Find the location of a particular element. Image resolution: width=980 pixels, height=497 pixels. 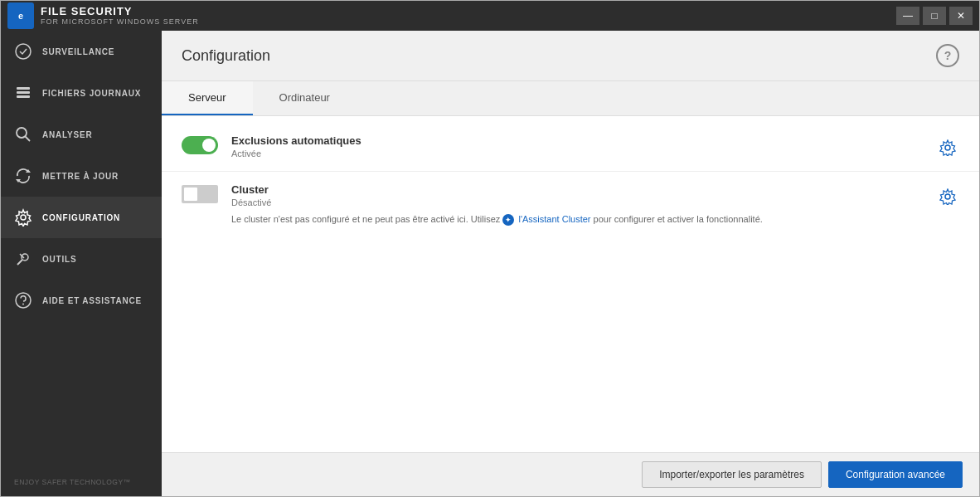

setting-info-exclusions: Exclusions automatiques Activée is located at coordinates (584, 146).